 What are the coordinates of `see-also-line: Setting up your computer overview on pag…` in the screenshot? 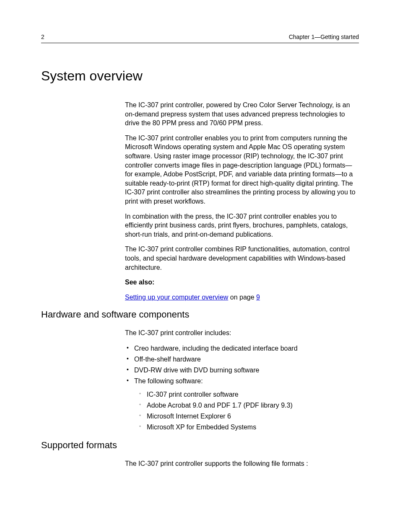 It's located at (242, 297).